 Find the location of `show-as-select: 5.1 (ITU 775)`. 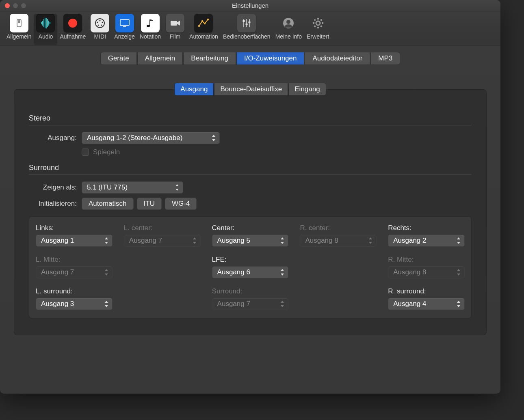

show-as-select: 5.1 (ITU 775) is located at coordinates (132, 187).